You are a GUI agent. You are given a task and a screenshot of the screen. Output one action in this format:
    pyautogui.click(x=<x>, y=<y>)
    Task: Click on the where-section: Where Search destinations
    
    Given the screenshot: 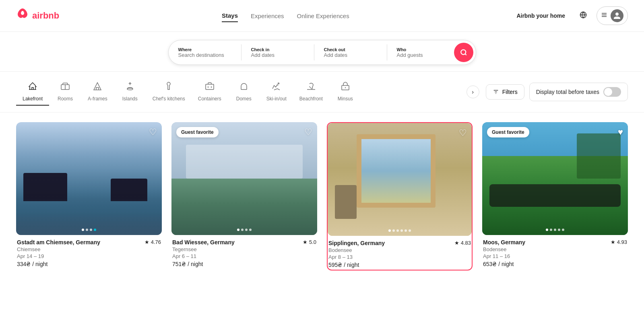 What is the action you would take?
    pyautogui.click(x=205, y=52)
    